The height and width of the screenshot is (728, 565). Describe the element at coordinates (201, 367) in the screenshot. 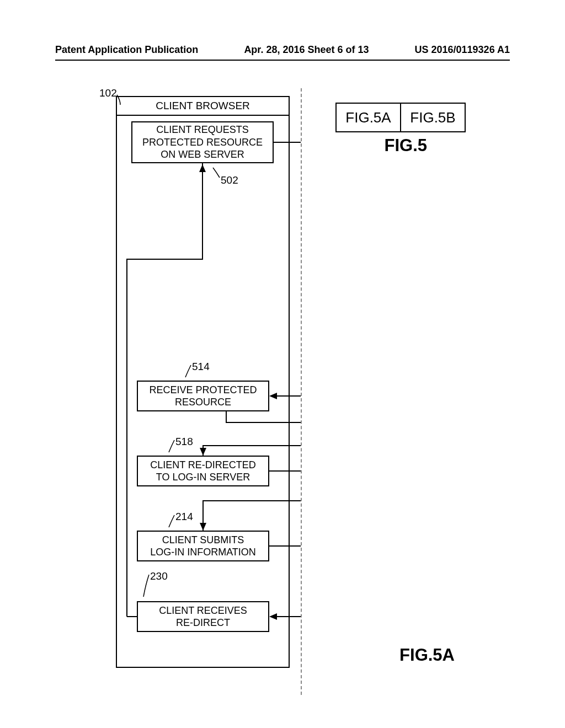

I see `ref-514: 514` at that location.